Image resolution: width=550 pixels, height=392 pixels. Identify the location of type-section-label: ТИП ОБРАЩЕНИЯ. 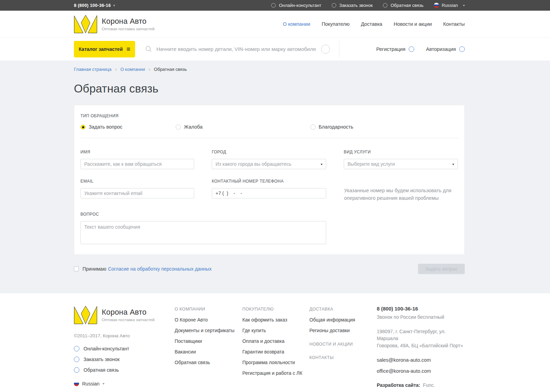
(100, 116).